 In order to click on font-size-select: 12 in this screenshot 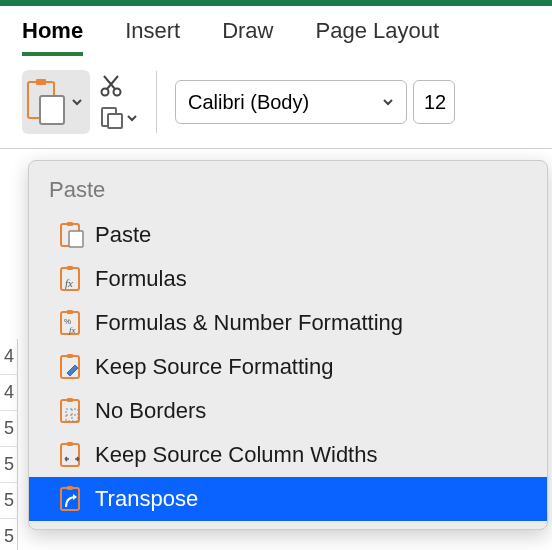, I will do `click(434, 102)`.